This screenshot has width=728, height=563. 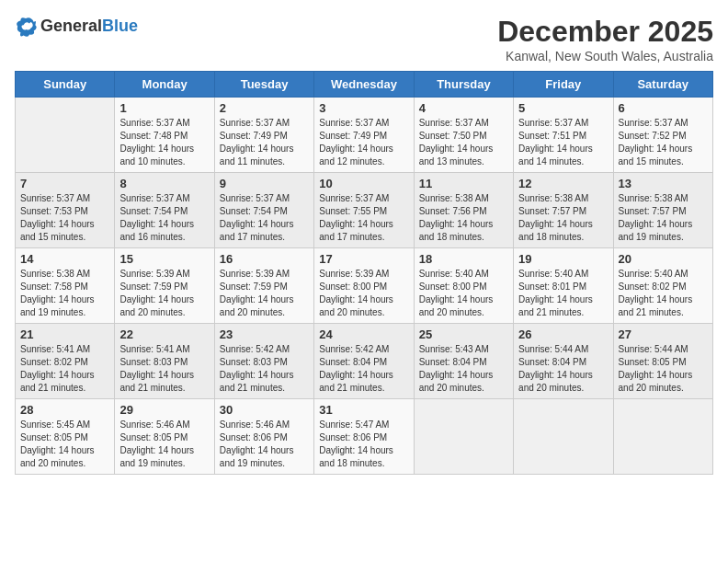 What do you see at coordinates (563, 335) in the screenshot?
I see `day-number: 26` at bounding box center [563, 335].